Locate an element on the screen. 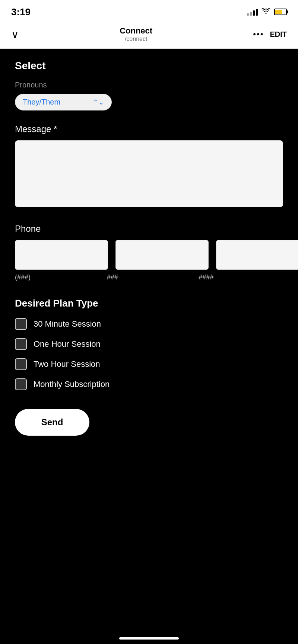 This screenshot has height=644, width=298. status-bar: 3:19 is located at coordinates (149, 11).